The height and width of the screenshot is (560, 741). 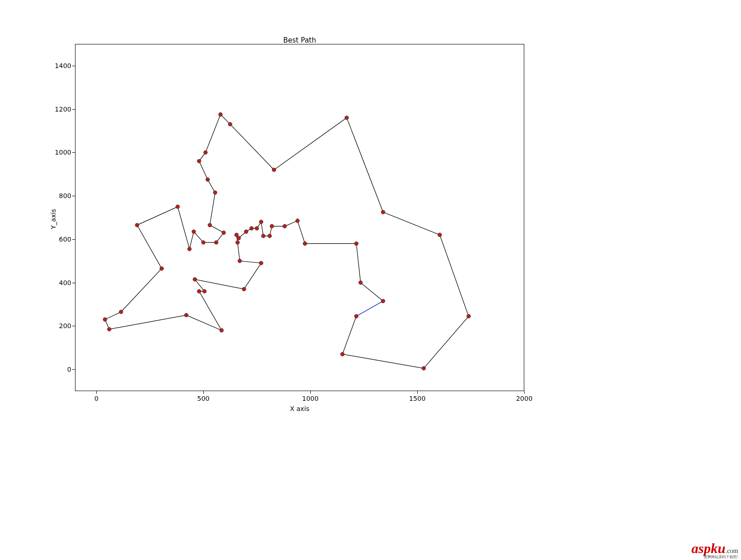 What do you see at coordinates (709, 548) in the screenshot?
I see `watermark-main: aspku` at bounding box center [709, 548].